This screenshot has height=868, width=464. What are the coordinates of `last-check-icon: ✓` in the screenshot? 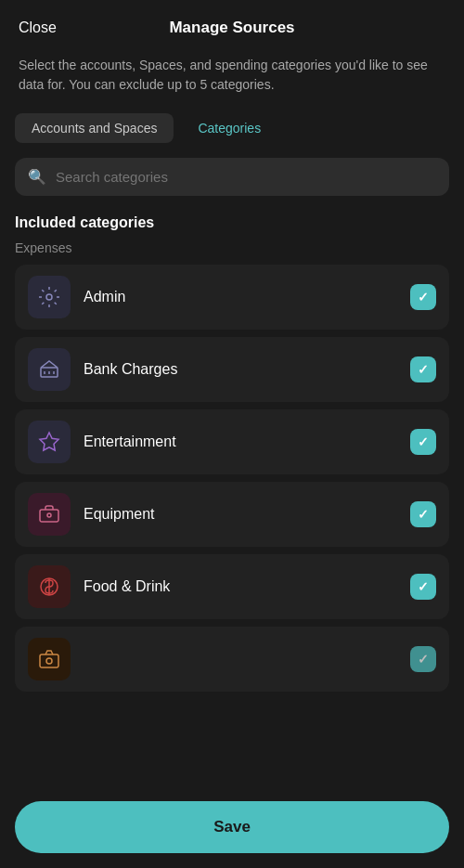 It's located at (423, 659).